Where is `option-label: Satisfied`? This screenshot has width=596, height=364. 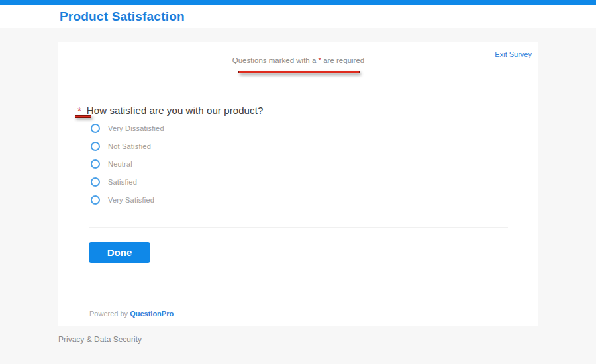 option-label: Satisfied is located at coordinates (123, 182).